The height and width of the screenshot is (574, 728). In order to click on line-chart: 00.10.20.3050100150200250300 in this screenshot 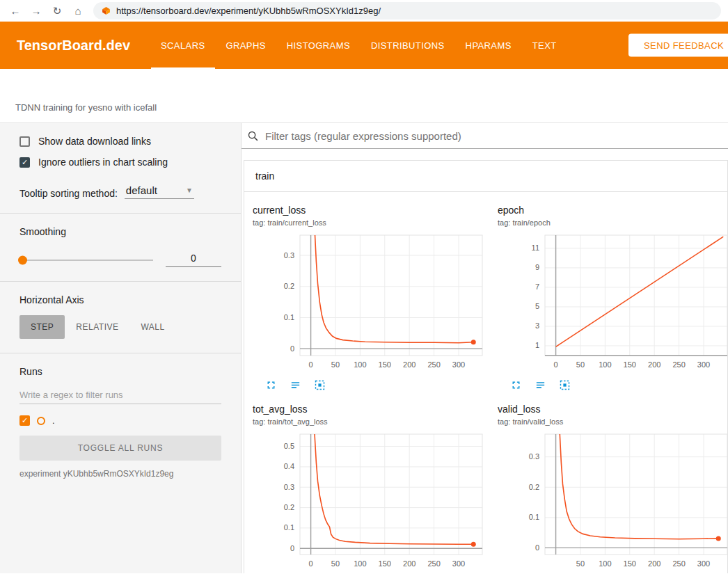, I will do `click(373, 302)`.